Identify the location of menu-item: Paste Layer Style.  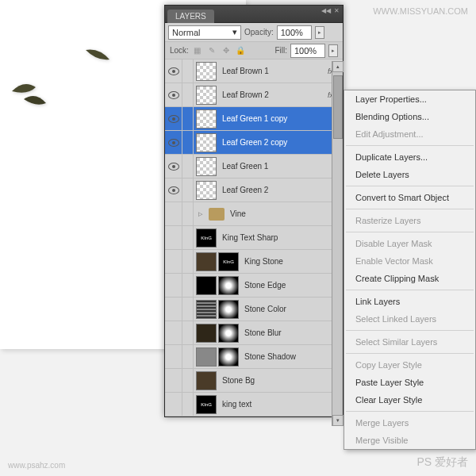
(409, 382).